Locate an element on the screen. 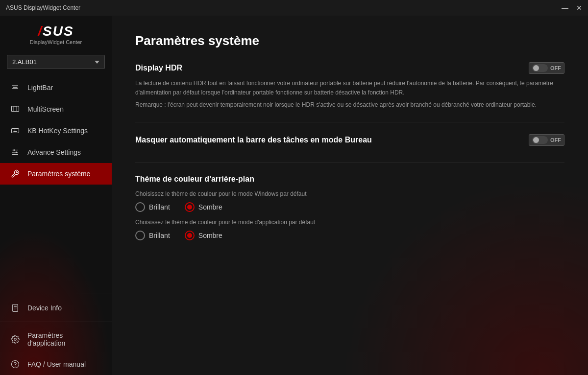 The image size is (588, 375). lightbar-icon is located at coordinates (15, 88).